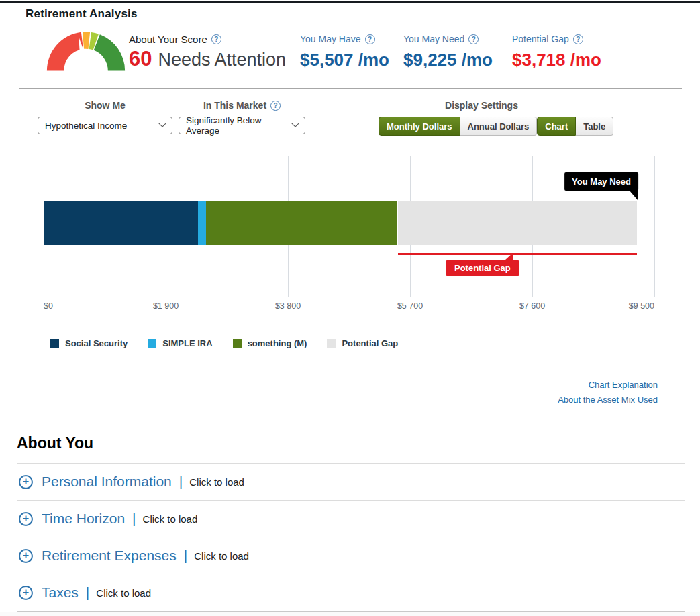 This screenshot has width=700, height=616. What do you see at coordinates (278, 344) in the screenshot?
I see `legend-label: something (M)` at bounding box center [278, 344].